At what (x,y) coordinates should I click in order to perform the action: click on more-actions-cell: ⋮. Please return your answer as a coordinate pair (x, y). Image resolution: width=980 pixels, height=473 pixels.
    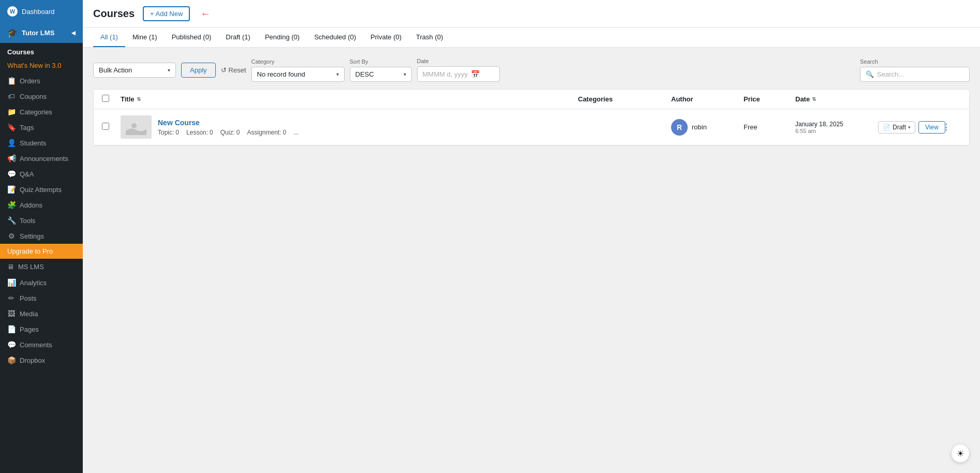
    Looking at the image, I should click on (951, 127).